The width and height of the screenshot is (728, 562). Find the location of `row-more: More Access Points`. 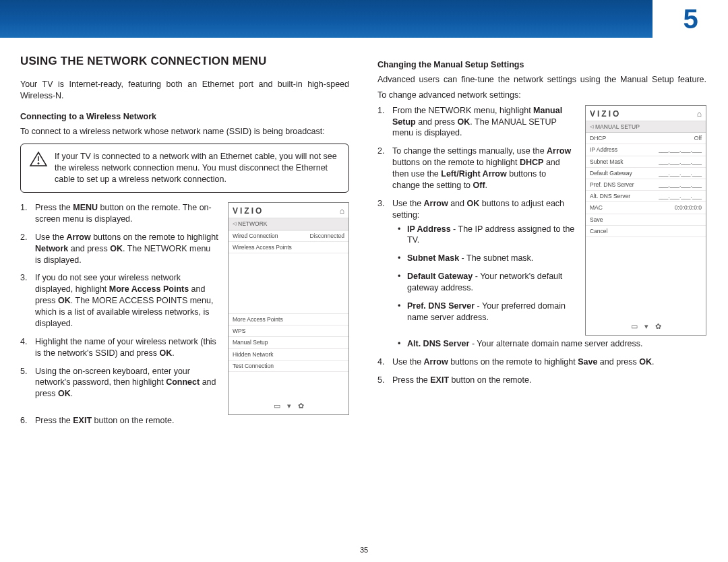

row-more: More Access Points is located at coordinates (289, 319).